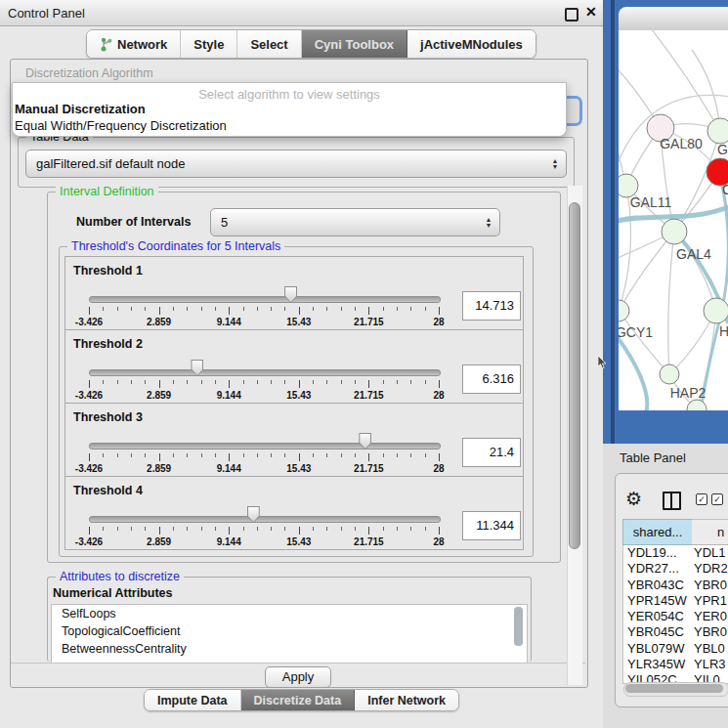  What do you see at coordinates (575, 375) in the screenshot?
I see `panel-scrollbar-thumb` at bounding box center [575, 375].